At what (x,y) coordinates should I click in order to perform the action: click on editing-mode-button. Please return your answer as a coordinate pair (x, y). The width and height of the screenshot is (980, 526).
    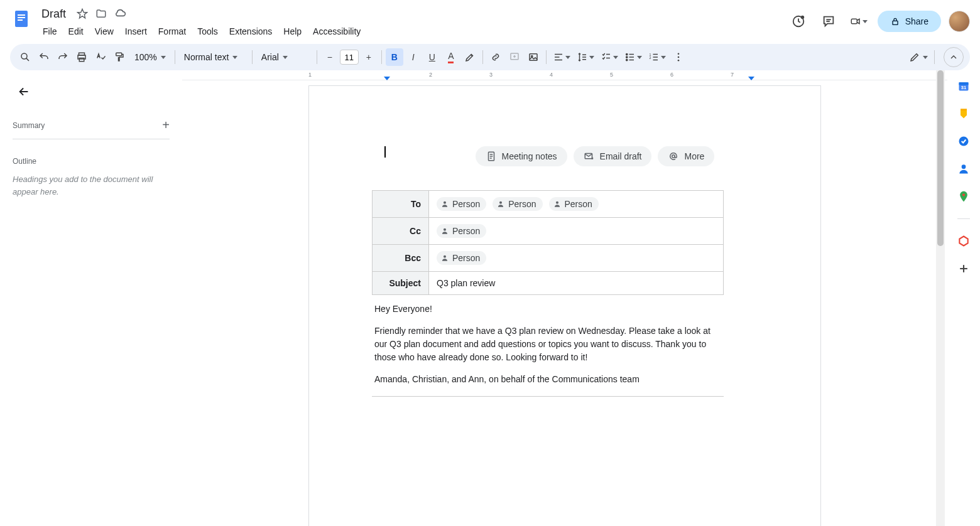
    Looking at the image, I should click on (918, 57).